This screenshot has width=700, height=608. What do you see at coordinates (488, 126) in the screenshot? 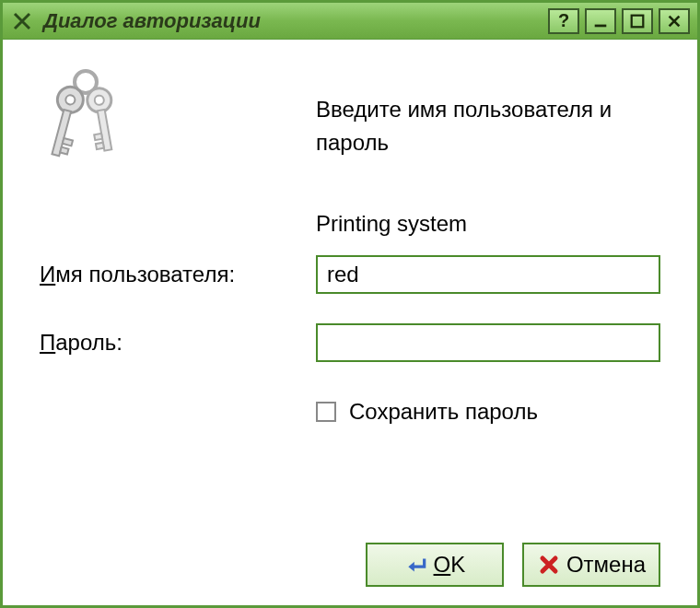
I see `prompt-text: Введите имя пользователя и пароль` at bounding box center [488, 126].